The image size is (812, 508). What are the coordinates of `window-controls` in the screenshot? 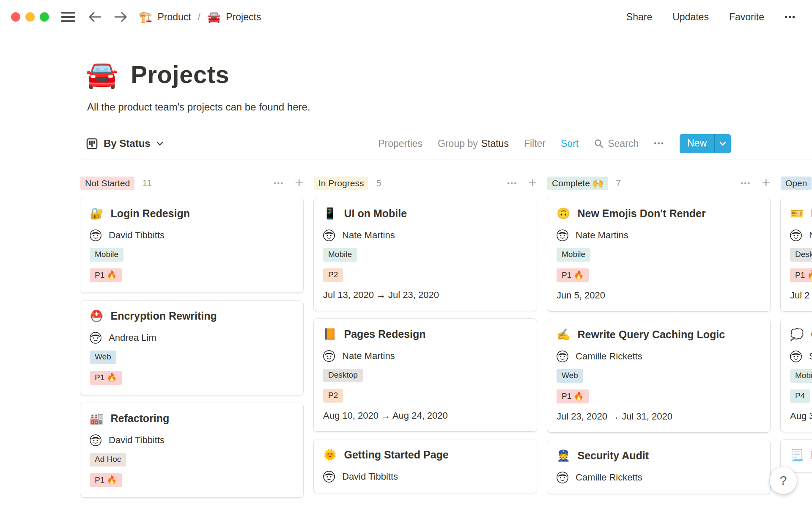 It's located at (30, 17).